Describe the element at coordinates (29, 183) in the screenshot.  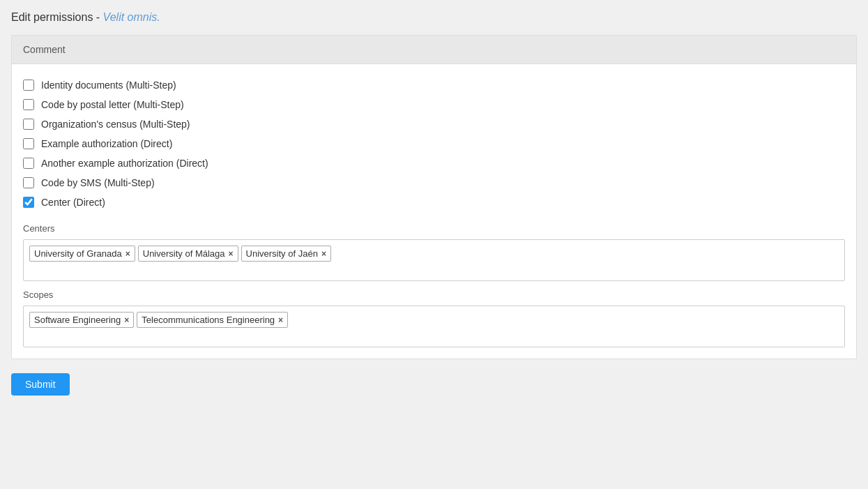
I see `checkbox-cb6` at that location.